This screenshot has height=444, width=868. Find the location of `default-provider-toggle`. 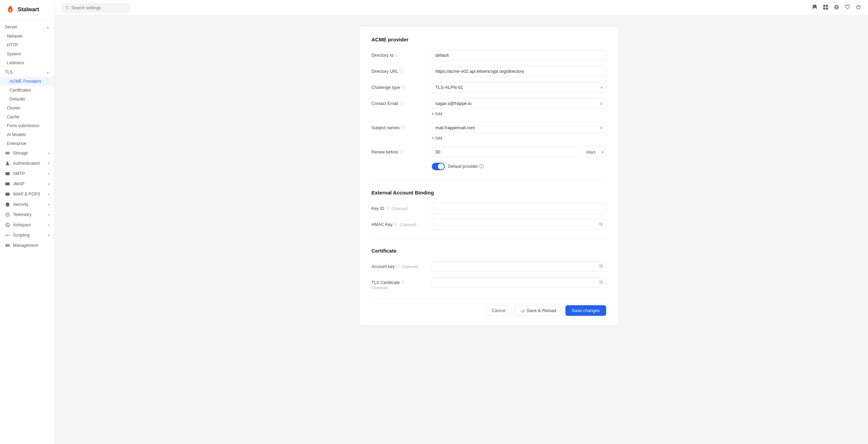

default-provider-toggle is located at coordinates (438, 166).